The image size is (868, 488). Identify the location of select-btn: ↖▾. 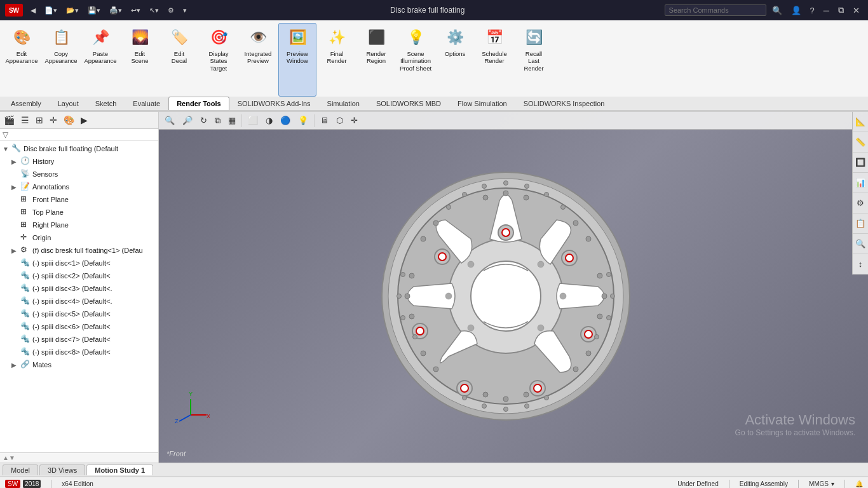
(154, 10).